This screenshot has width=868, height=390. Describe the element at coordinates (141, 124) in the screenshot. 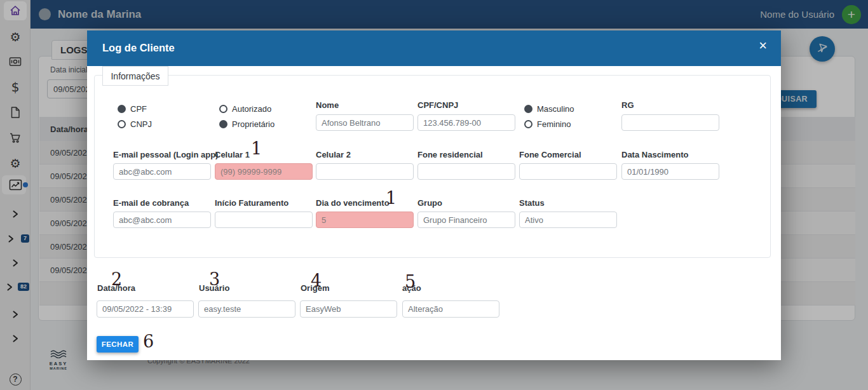

I see `radio-label: CNPJ` at that location.